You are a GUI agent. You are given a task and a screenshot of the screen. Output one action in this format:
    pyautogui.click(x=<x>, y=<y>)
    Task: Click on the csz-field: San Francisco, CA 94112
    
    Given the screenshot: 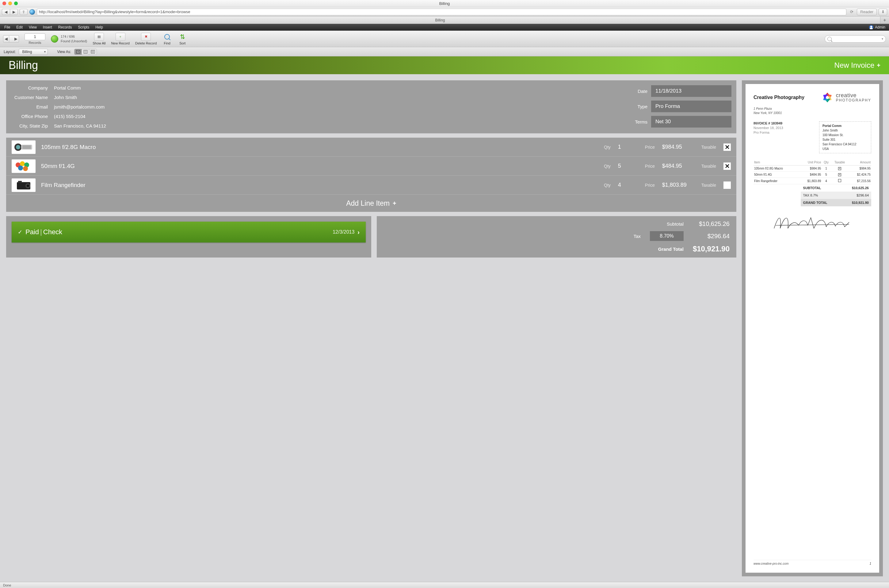 What is the action you would take?
    pyautogui.click(x=80, y=126)
    